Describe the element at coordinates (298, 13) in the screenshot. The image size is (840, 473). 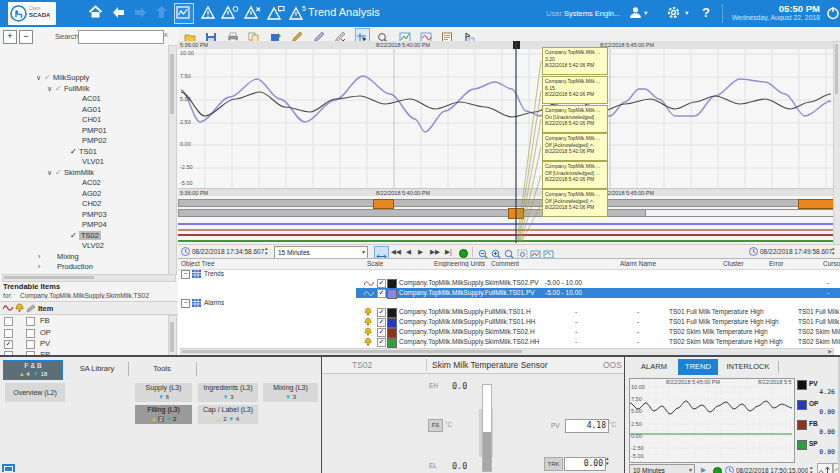
I see `alarm-history-button: 5` at that location.